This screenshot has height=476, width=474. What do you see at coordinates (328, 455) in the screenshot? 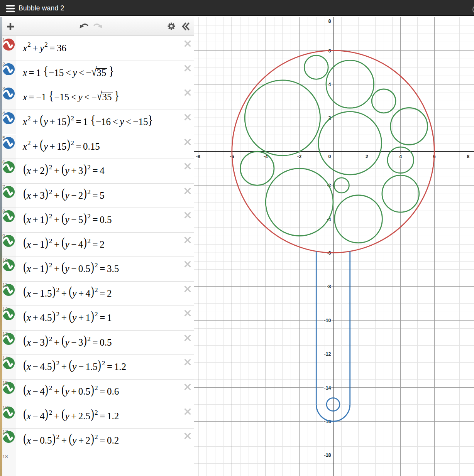
I see `svg-text: -18` at bounding box center [328, 455].